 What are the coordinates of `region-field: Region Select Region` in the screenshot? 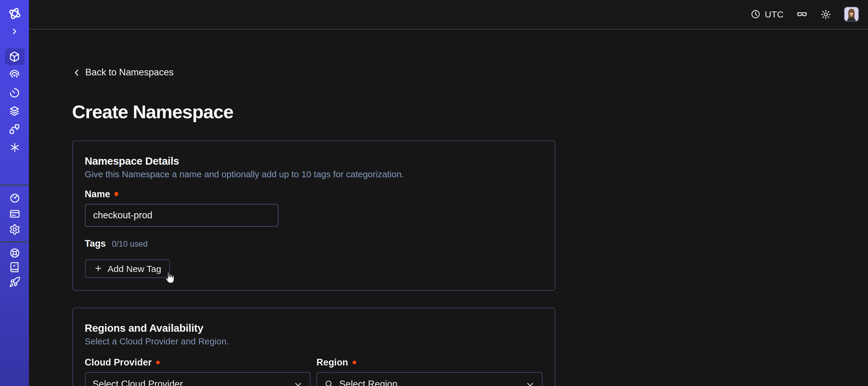 It's located at (429, 366).